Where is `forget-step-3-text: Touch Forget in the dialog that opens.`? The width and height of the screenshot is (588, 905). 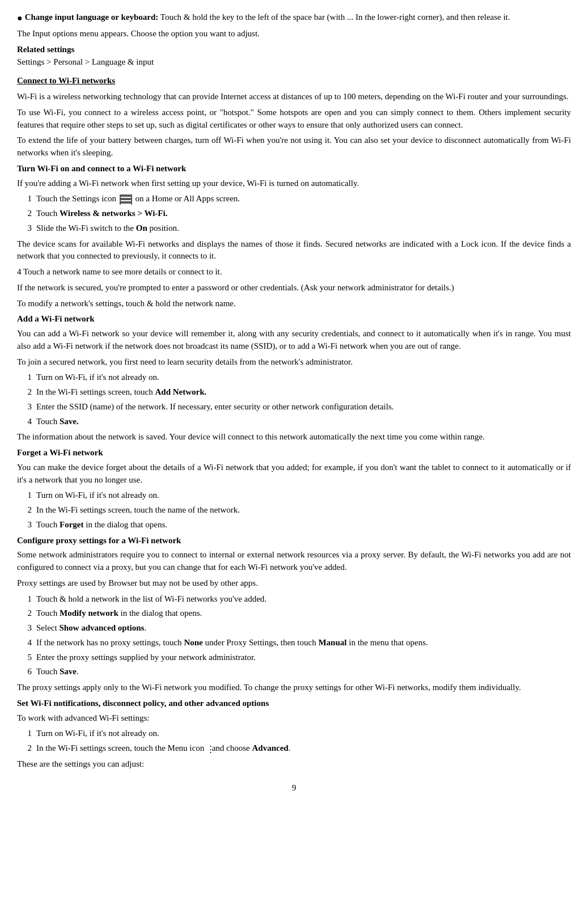 forget-step-3-text: Touch Forget in the dialog that opens. is located at coordinates (102, 525).